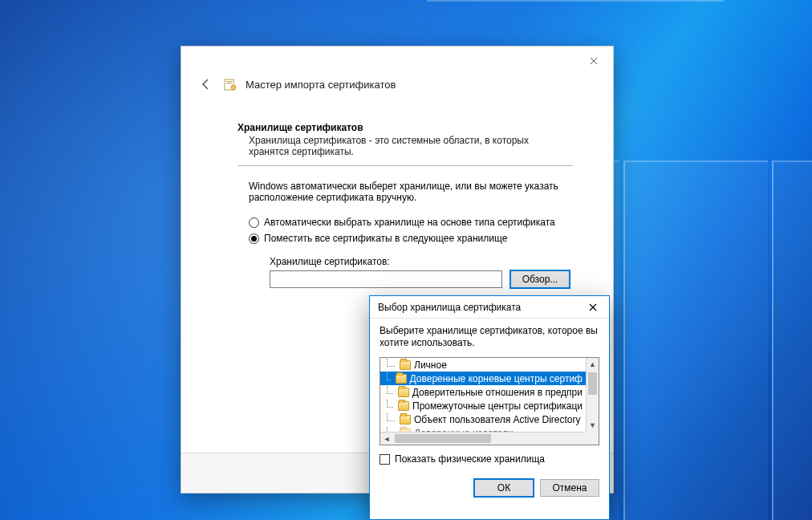 The height and width of the screenshot is (520, 812). What do you see at coordinates (483, 429) in the screenshot?
I see `tree-item-trusted-publishers: Доверенные издатели` at bounding box center [483, 429].